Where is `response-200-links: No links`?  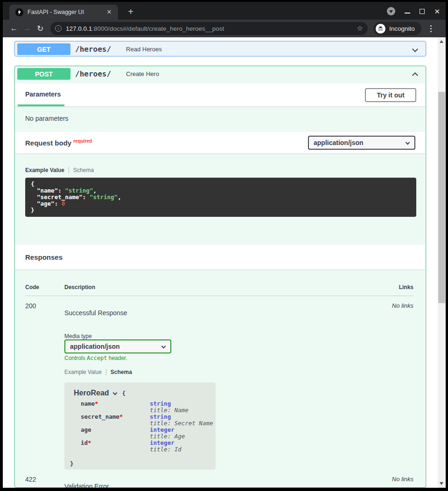
response-200-links: No links is located at coordinates (403, 306).